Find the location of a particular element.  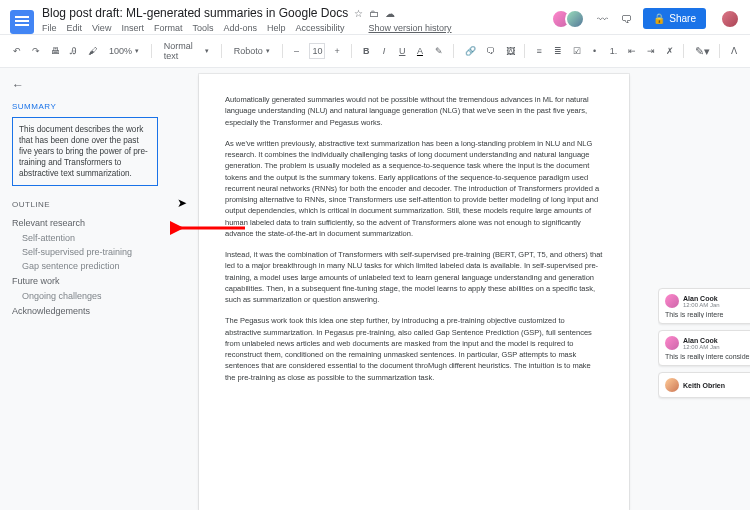

document-title: Blog post draft: ML-generated summaries … is located at coordinates (195, 13).